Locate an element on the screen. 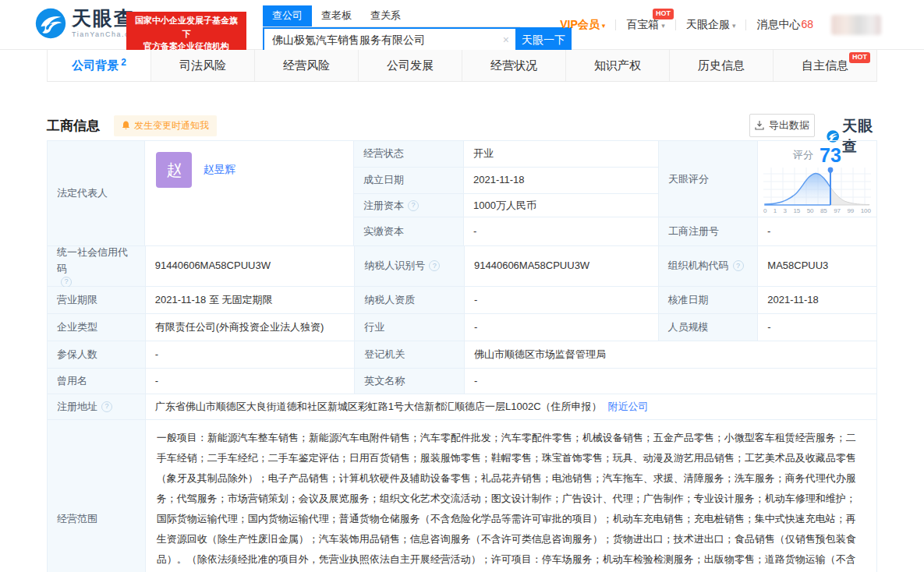 The image size is (924, 572). field-label-tianyan-score: 天眼评分 is located at coordinates (708, 179).